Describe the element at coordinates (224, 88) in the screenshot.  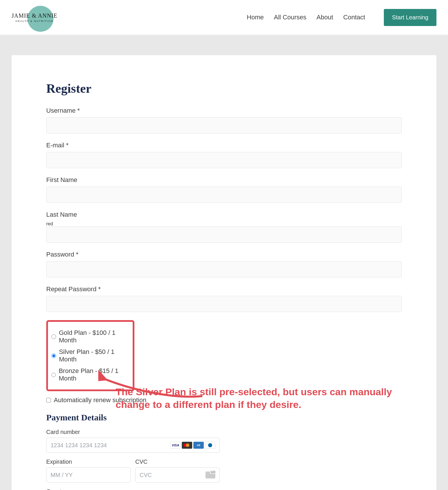
I see `page-title: Register` at that location.